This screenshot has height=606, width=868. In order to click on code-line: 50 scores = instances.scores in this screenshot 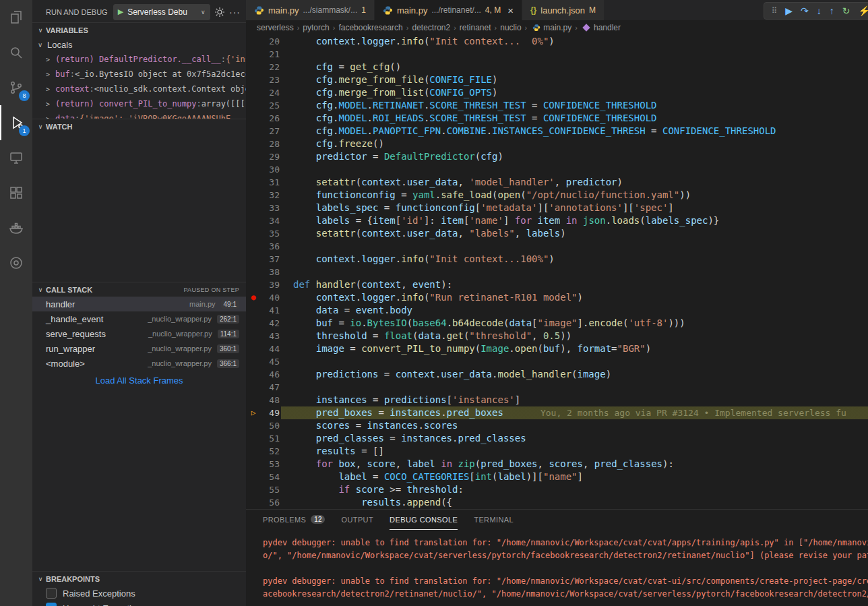, I will do `click(557, 426)`.